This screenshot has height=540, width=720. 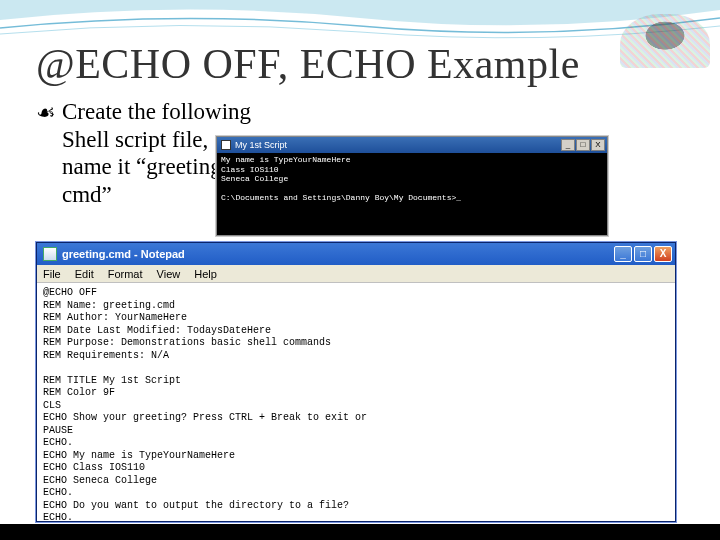 I want to click on menu-help: Help, so click(x=206, y=274).